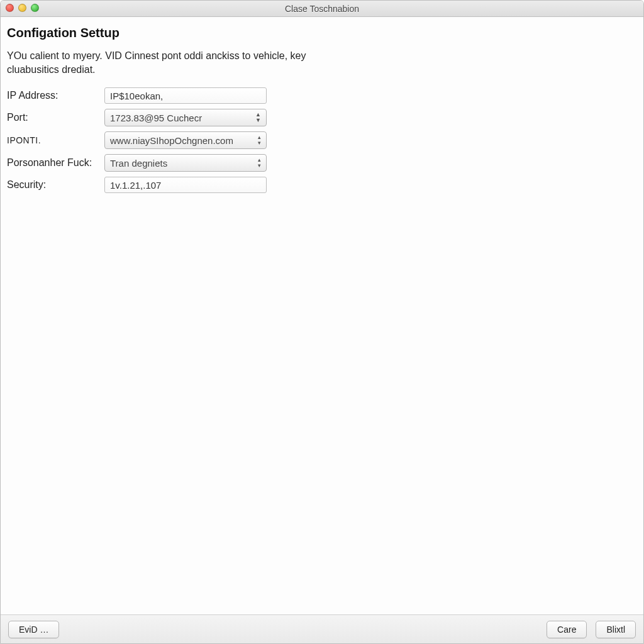  I want to click on close-icon, so click(10, 8).